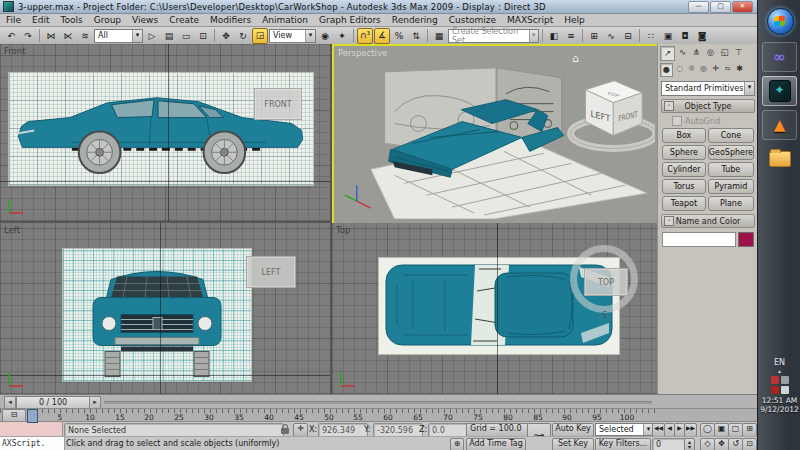  I want to click on category-shapes-icon: ◌, so click(680, 69).